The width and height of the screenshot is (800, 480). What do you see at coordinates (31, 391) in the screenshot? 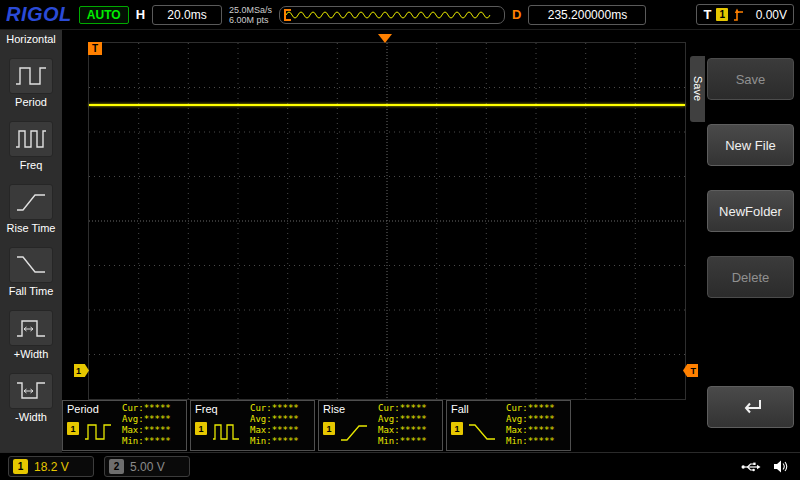
I see `minus-width-icon` at bounding box center [31, 391].